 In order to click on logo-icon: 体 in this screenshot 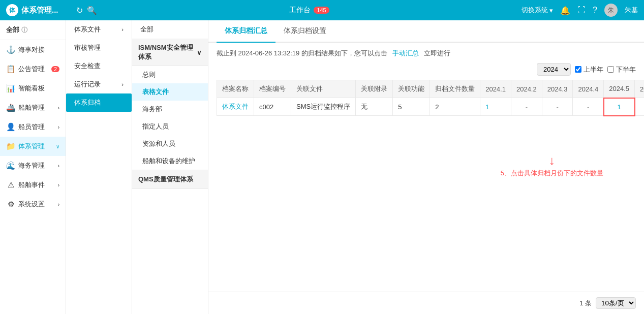, I will do `click(12, 10)`.